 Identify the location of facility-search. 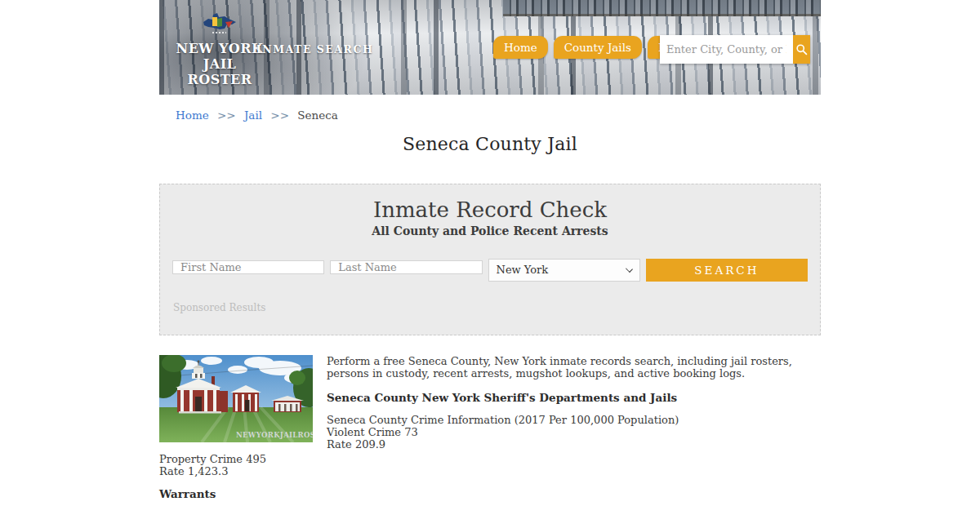
(735, 49).